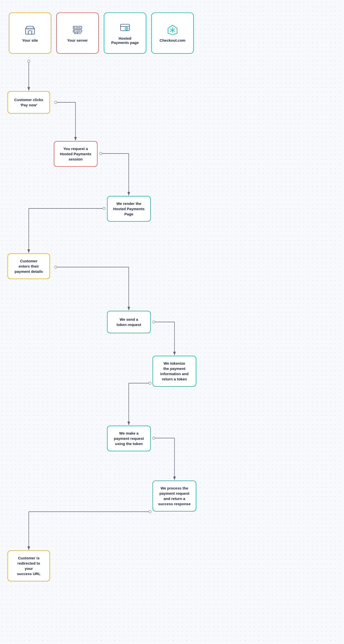 The height and width of the screenshot is (644, 344). I want to click on request-session-label: You request aHosted Paymentssession, so click(76, 154).